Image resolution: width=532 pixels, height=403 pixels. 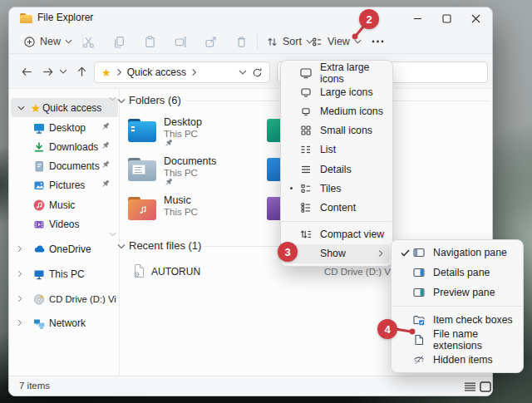 What do you see at coordinates (65, 166) in the screenshot?
I see `sidebar-item-documents: Documents` at bounding box center [65, 166].